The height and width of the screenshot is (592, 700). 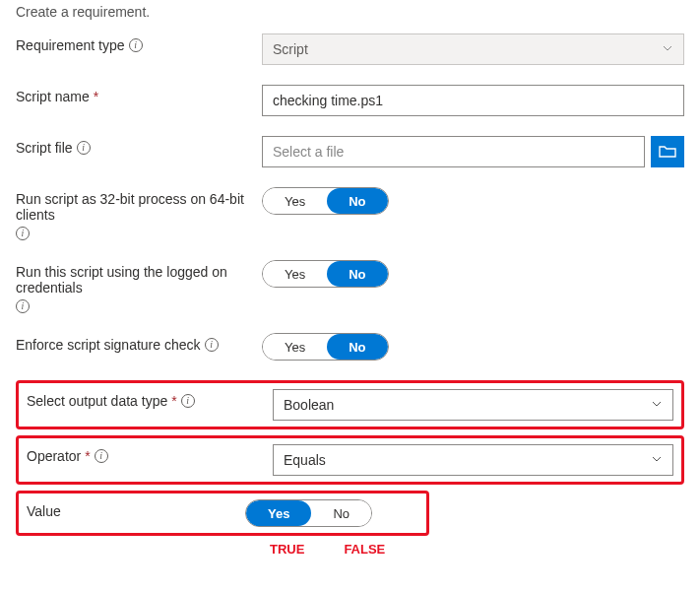 What do you see at coordinates (309, 405) in the screenshot?
I see `output-type-value: Boolean` at bounding box center [309, 405].